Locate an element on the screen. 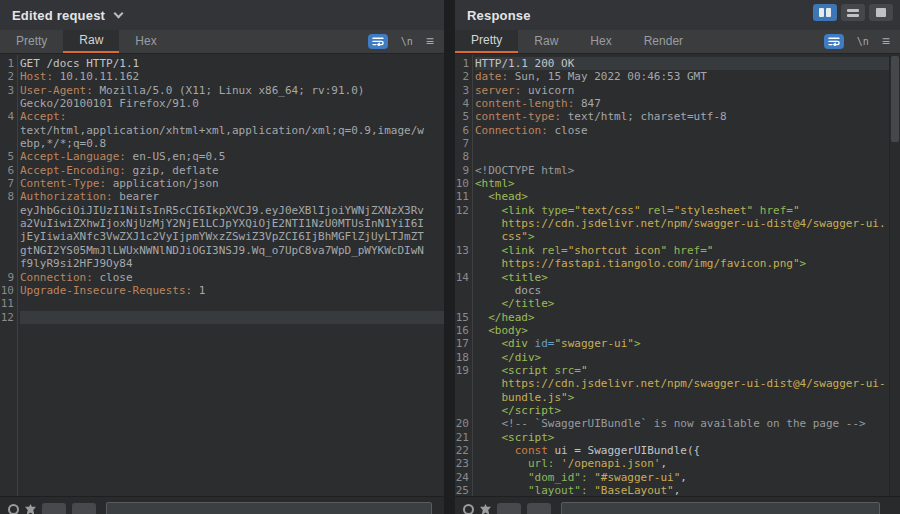  line-number: 21 is located at coordinates (462, 438).